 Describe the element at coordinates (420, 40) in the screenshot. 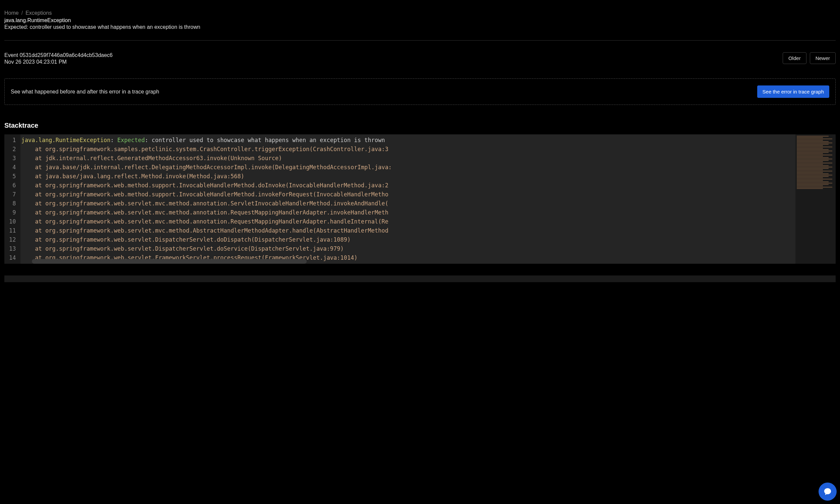

I see `divider` at that location.